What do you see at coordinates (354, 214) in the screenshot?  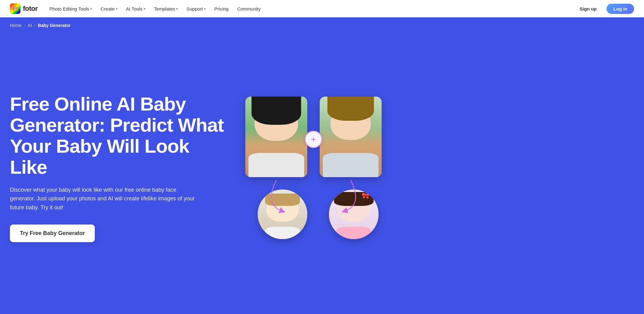 I see `baby-girl-circle` at bounding box center [354, 214].